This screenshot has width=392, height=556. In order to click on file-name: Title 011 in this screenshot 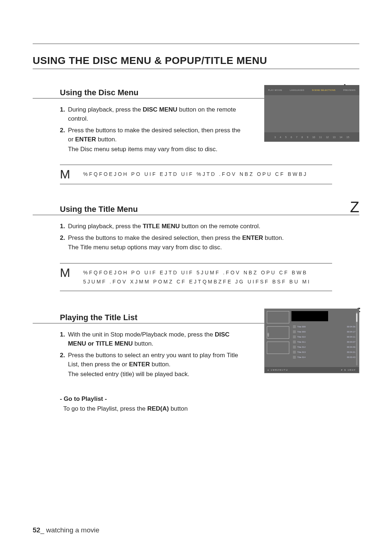, I will do `click(301, 342)`.